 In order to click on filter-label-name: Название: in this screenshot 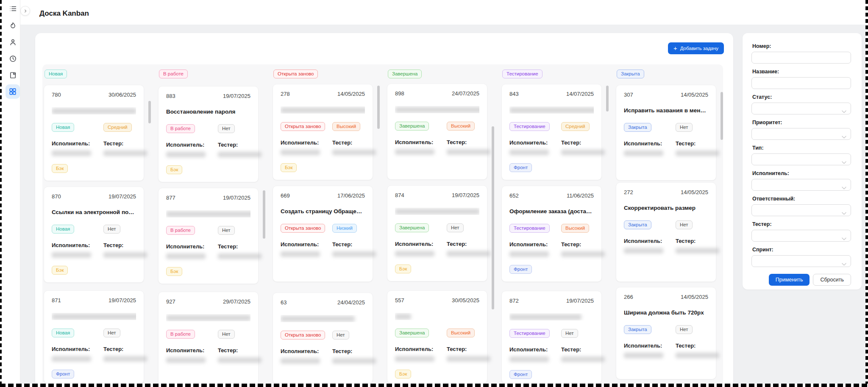, I will do `click(802, 72)`.